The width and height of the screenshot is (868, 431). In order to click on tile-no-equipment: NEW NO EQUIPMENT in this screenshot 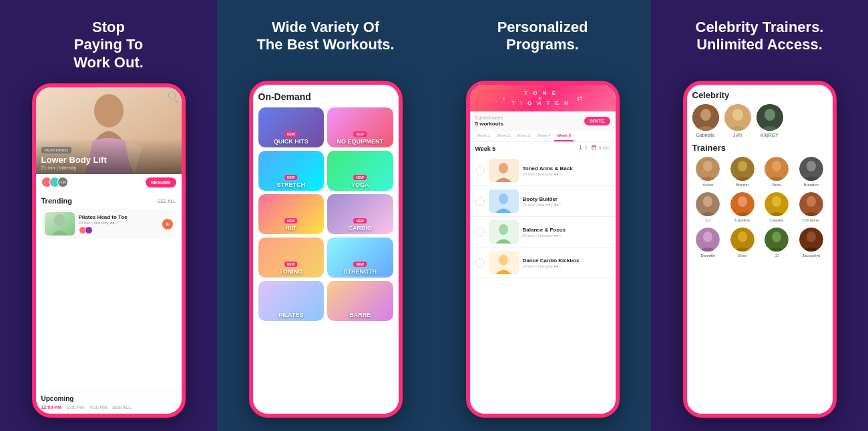, I will do `click(361, 127)`.